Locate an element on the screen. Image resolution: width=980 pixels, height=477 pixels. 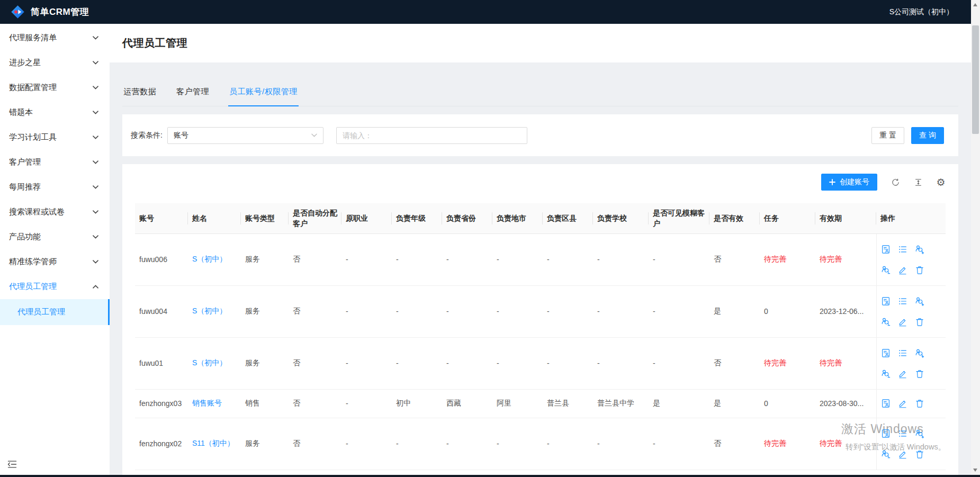
search-field-select: 账号 is located at coordinates (246, 136).